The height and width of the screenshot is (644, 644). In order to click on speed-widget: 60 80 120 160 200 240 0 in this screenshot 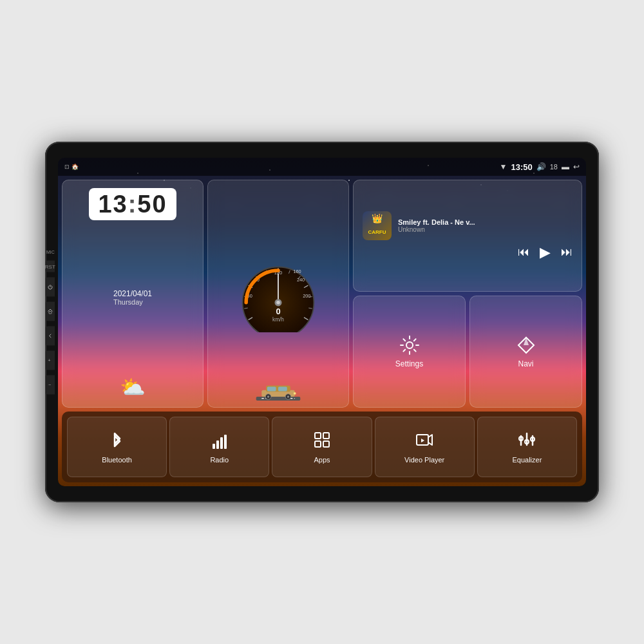, I will do `click(278, 294)`.